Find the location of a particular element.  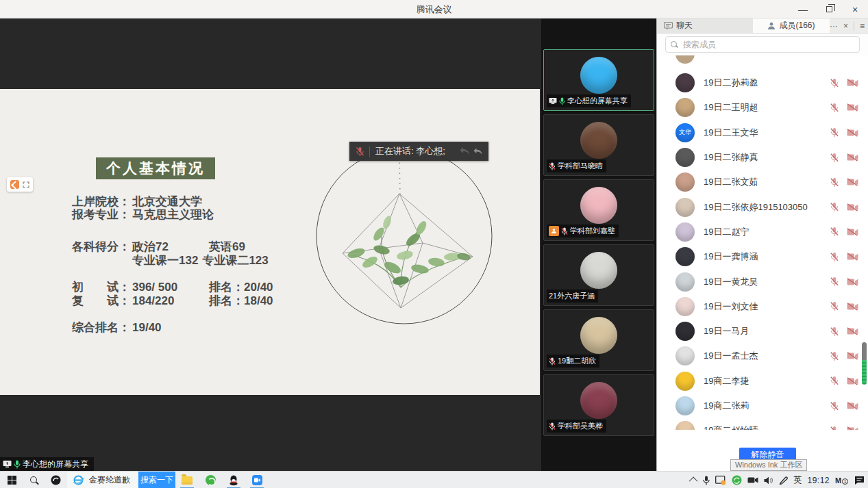

language-indicator: 英 is located at coordinates (797, 480).